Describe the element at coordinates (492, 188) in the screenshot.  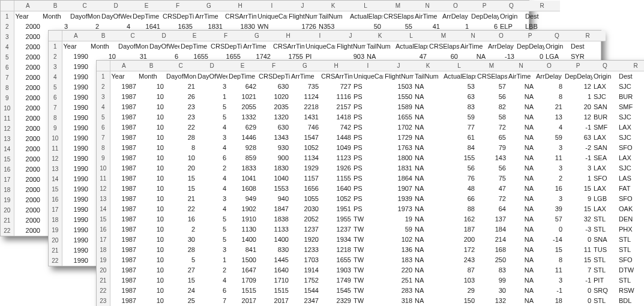
I see `cell: 47` at that location.